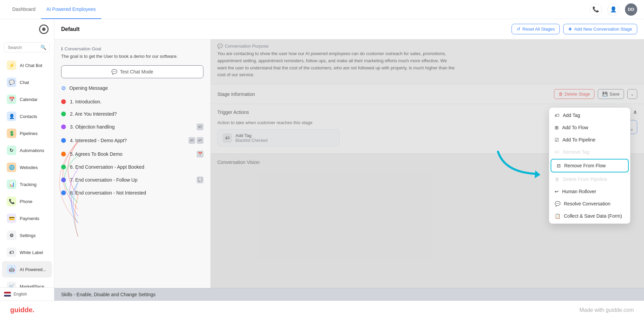 The image size is (644, 319). Describe the element at coordinates (279, 138) in the screenshot. I see `action-tag-row: 🏷 Add Tag Blacklist Checked` at that location.